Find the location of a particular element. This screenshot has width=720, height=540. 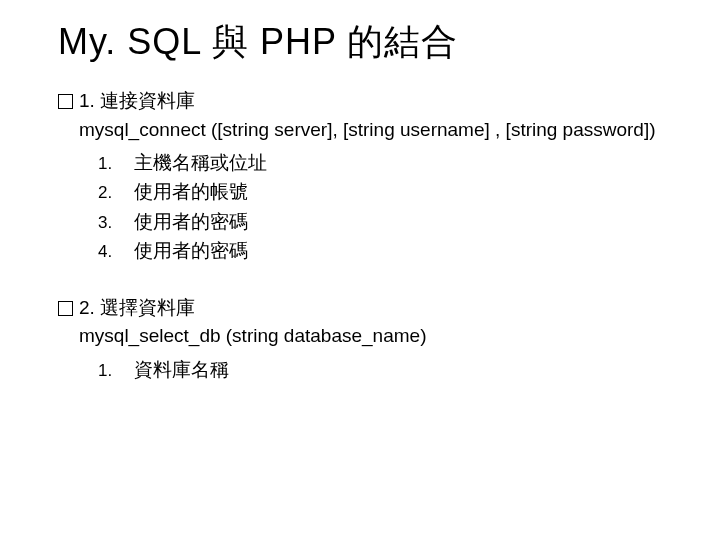

list-item: 1.主機名稱或位址 is located at coordinates (380, 162).